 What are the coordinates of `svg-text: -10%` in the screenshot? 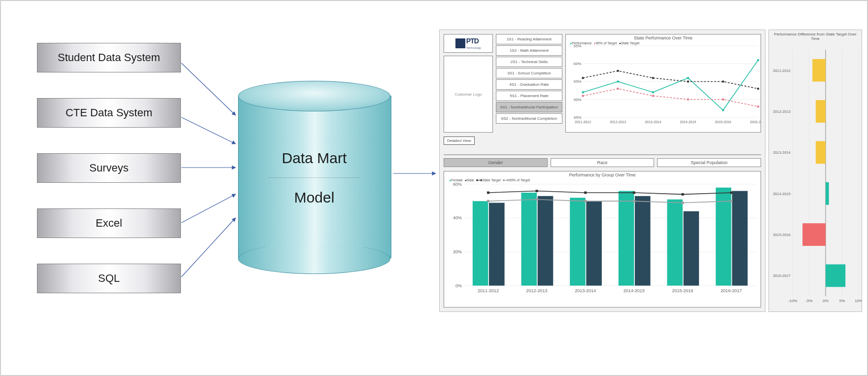 It's located at (793, 301).